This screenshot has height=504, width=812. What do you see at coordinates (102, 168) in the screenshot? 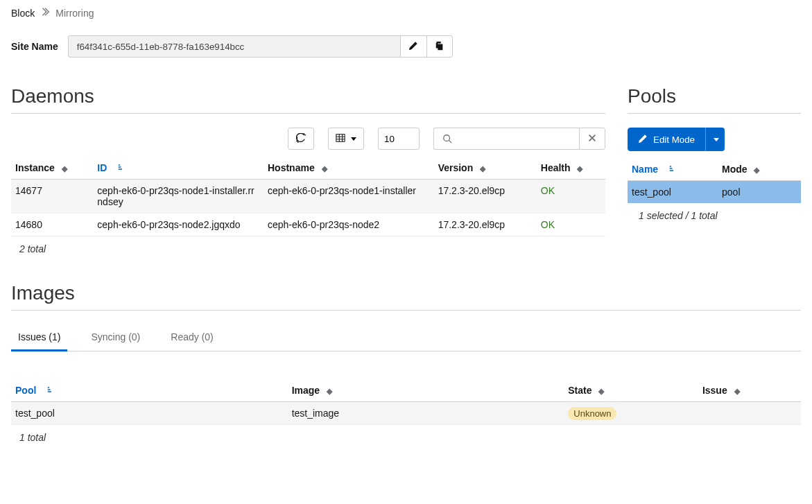
I see `col-label: ID` at bounding box center [102, 168].